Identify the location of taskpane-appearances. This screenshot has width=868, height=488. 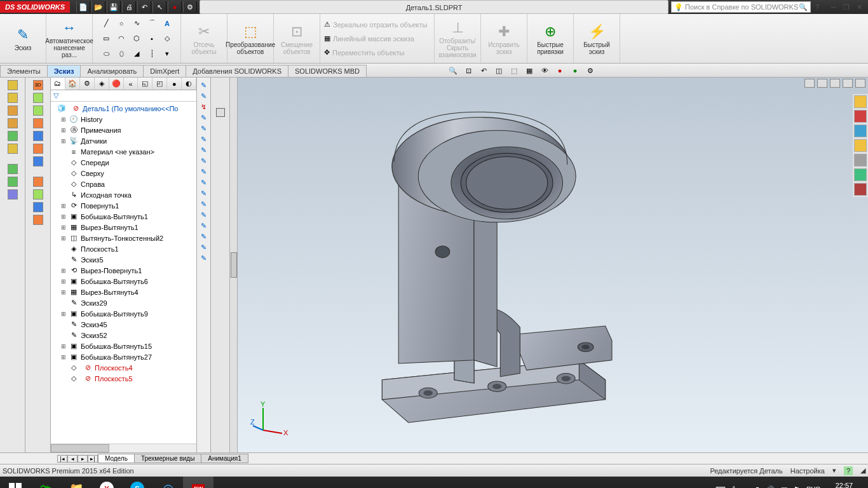
(860, 175).